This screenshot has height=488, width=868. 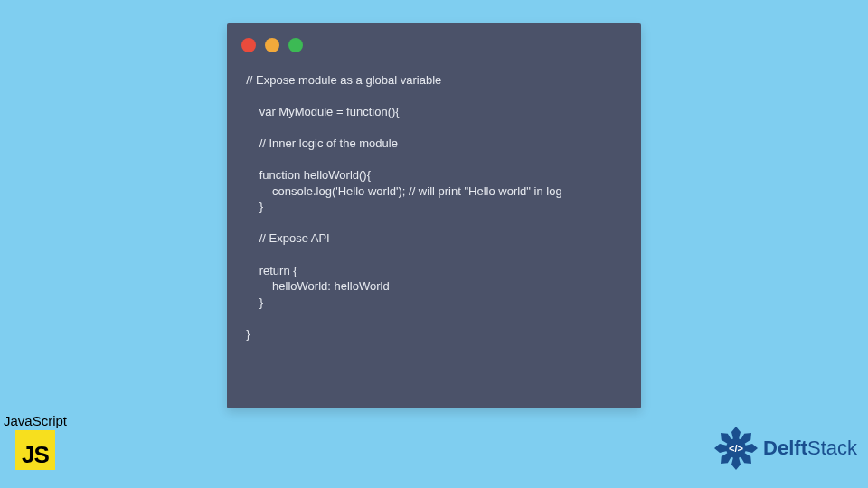 What do you see at coordinates (249, 45) in the screenshot?
I see `close-dot-icon` at bounding box center [249, 45].